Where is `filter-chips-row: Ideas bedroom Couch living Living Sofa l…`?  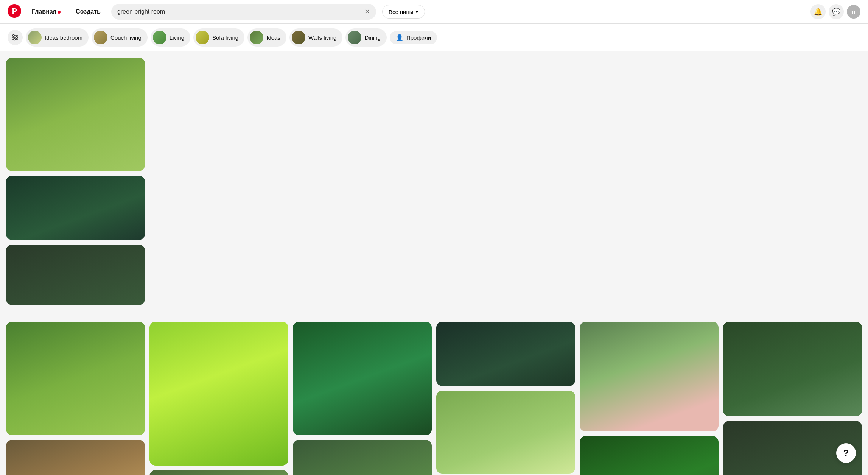
filter-chips-row: Ideas bedroom Couch living Living Sofa l… is located at coordinates (434, 38).